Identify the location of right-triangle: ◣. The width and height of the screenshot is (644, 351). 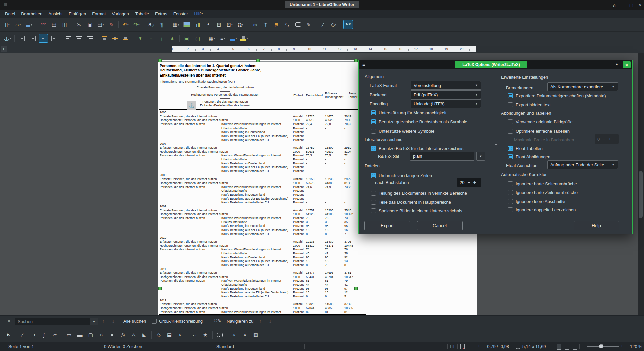
(144, 335).